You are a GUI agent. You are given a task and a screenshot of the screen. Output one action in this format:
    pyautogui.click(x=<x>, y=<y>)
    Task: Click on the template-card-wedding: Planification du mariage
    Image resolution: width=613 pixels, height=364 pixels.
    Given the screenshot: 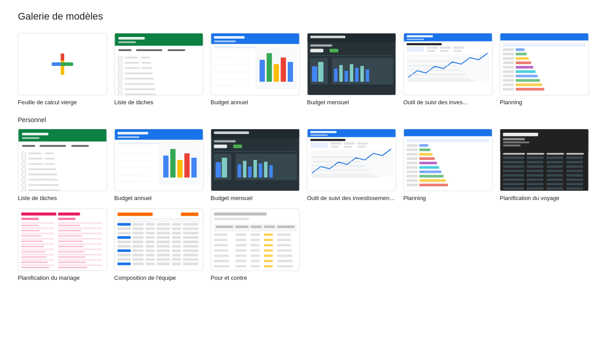 What is the action you would take?
    pyautogui.click(x=62, y=245)
    